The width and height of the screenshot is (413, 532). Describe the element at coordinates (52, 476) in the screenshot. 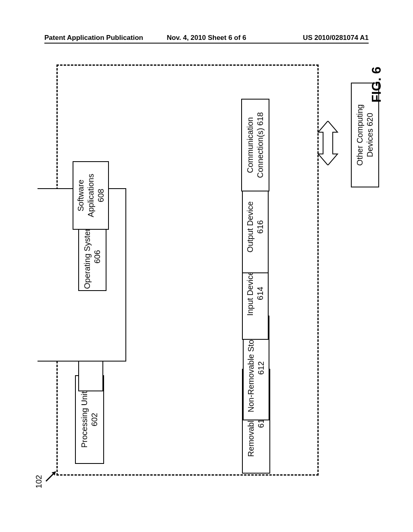

I see `reference-arrow-icon` at that location.